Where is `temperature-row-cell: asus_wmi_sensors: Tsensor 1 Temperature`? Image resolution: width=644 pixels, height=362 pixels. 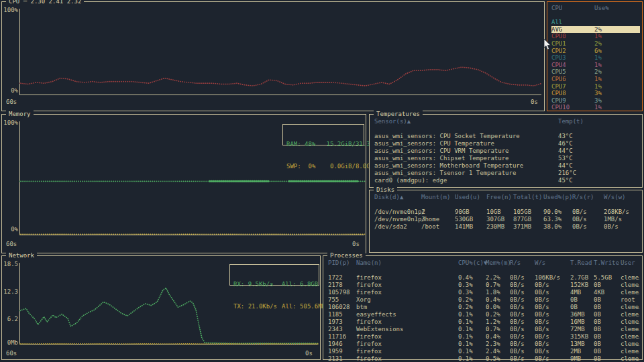 temperature-row-cell: asus_wmi_sensors: Tsensor 1 Temperature is located at coordinates (466, 173).